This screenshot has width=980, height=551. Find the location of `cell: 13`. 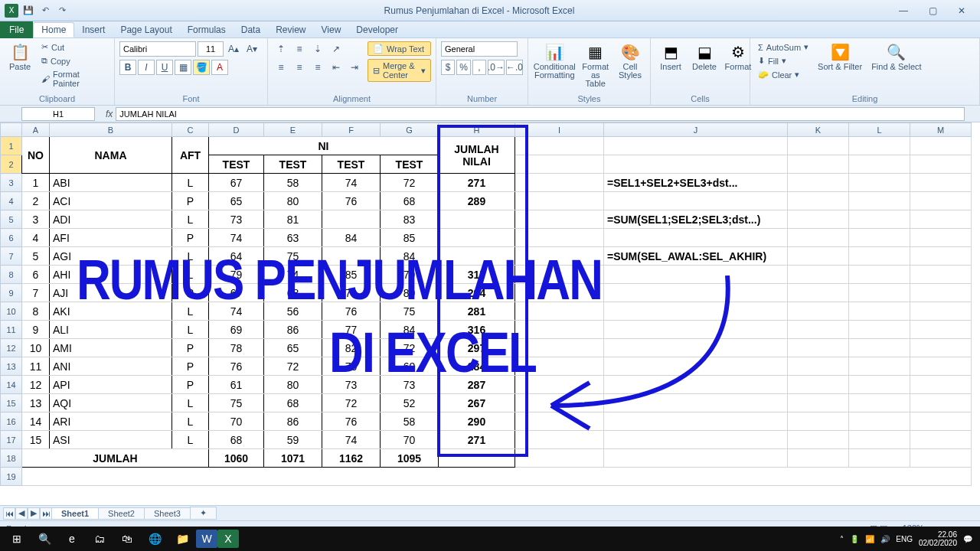

cell: 13 is located at coordinates (36, 403).